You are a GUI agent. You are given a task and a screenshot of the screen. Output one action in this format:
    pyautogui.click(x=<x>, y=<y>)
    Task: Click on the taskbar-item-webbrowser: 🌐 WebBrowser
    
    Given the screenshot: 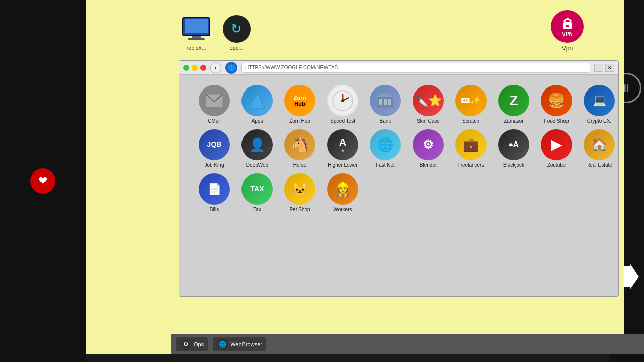 What is the action you would take?
    pyautogui.click(x=239, y=344)
    